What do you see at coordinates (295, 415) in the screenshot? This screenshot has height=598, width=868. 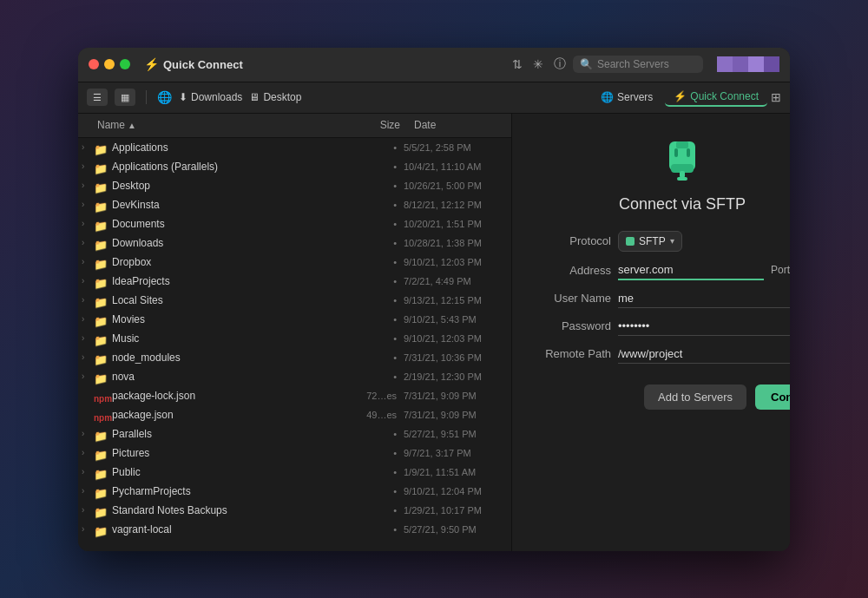 I see `list-item: npmpackage.json49…es7/31/21, 9:09 PM` at bounding box center [295, 415].